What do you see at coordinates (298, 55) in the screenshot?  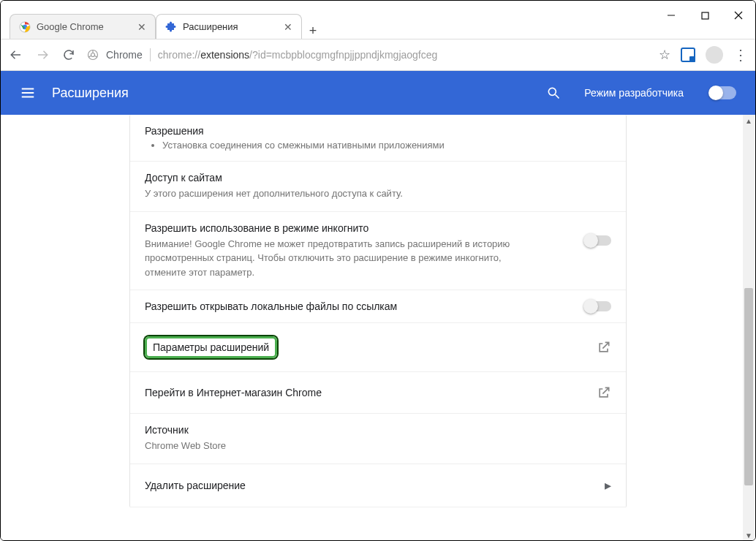 I see `url-text: chrome://extensions/?id=mcbpblocgmgfnpjj…` at bounding box center [298, 55].